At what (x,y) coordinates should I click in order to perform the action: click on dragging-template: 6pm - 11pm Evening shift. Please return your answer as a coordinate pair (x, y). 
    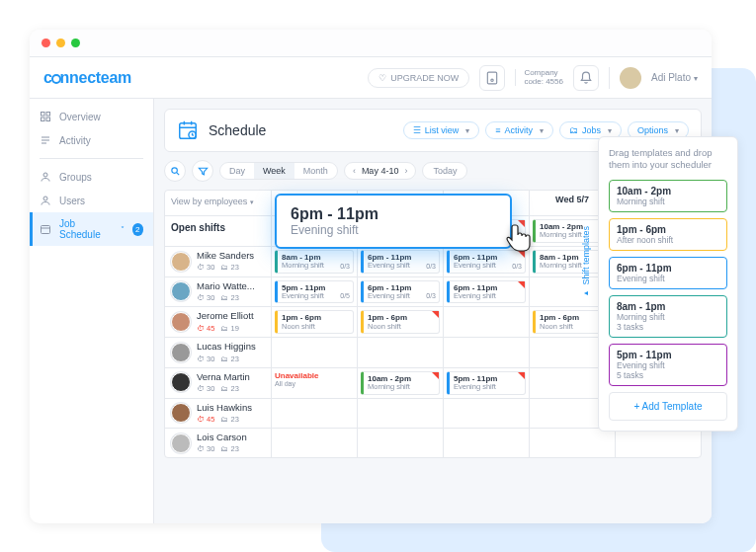
    Looking at the image, I should click on (393, 221).